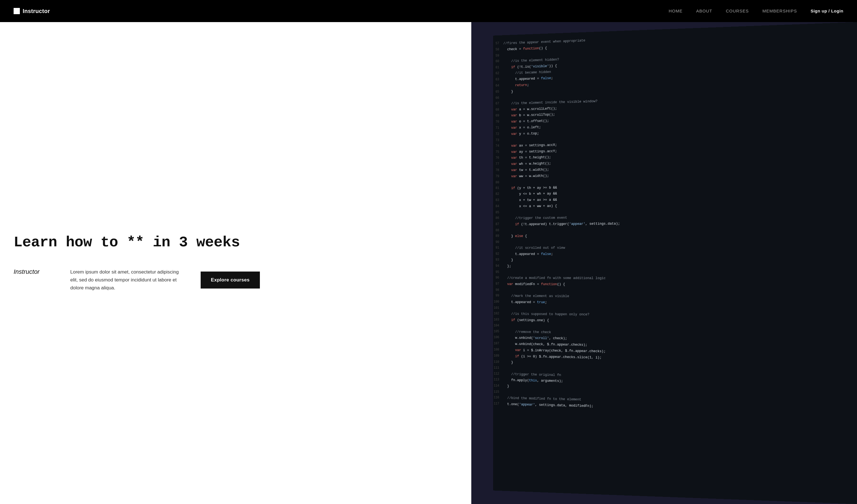 Image resolution: width=857 pixels, height=504 pixels. I want to click on hero-meta: Instructor Lorem ipsum dolor sit amet, c…, so click(236, 280).